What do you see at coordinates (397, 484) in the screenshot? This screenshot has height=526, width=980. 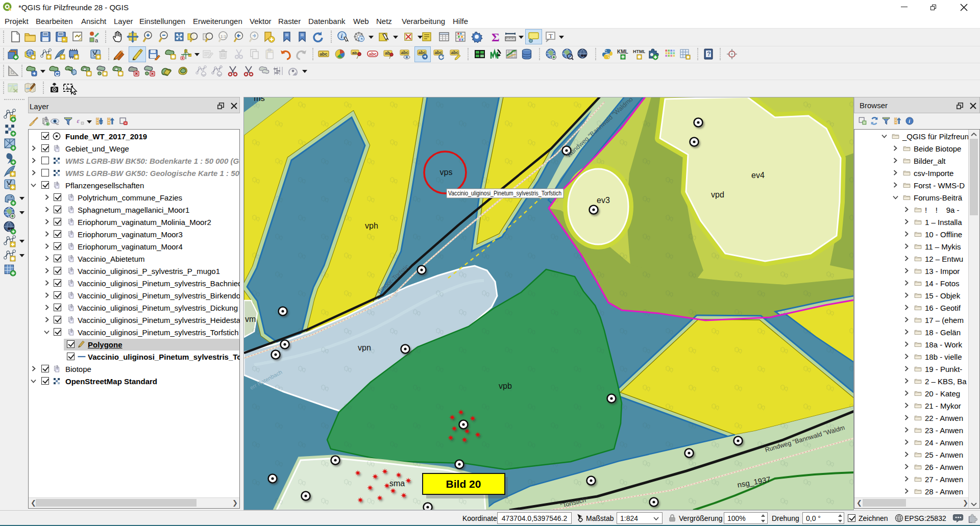 I see `svg-text: sma` at bounding box center [397, 484].